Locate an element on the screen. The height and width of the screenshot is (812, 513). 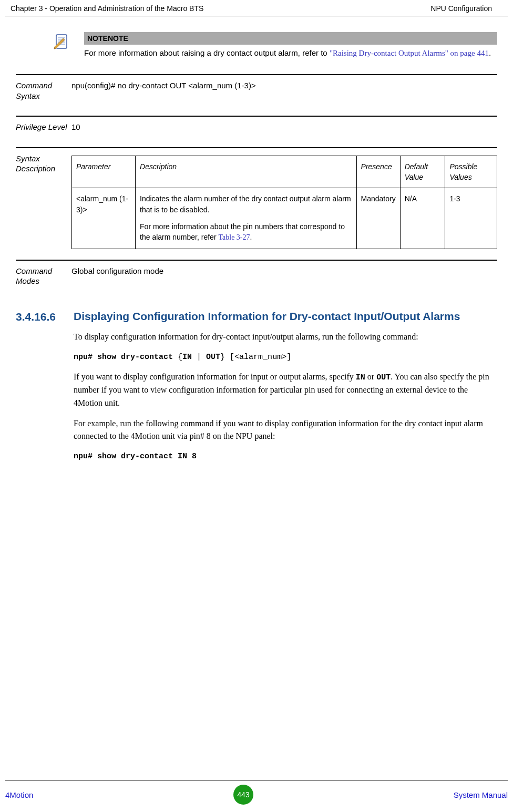
table-link: Table 3-27 is located at coordinates (234, 238).